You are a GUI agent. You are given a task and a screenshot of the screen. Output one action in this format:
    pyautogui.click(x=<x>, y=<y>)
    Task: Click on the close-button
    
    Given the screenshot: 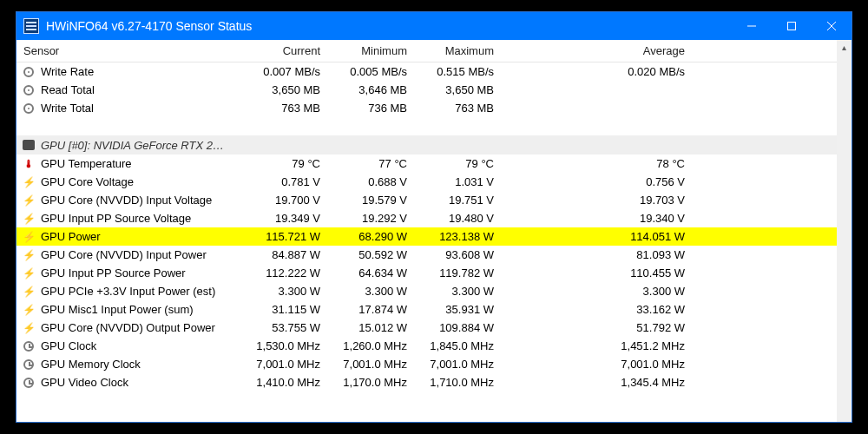 What is the action you would take?
    pyautogui.click(x=832, y=26)
    